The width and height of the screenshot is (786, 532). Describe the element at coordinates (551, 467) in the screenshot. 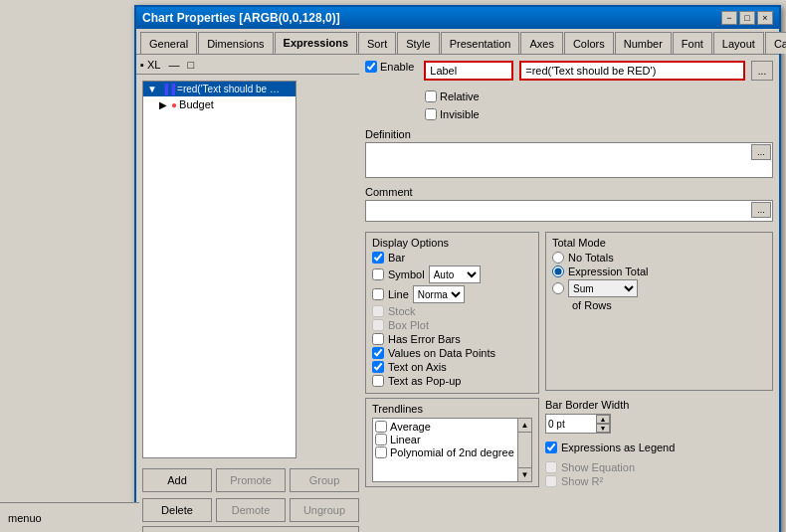

I see `show-equation-checkbox` at that location.